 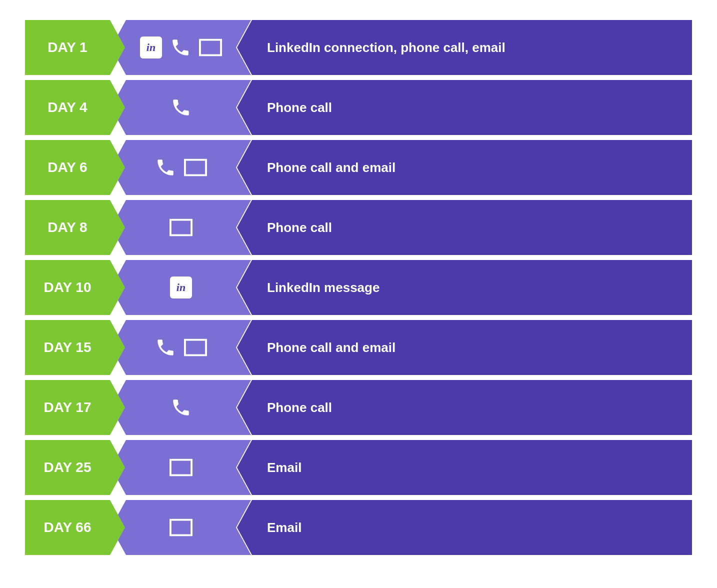 What do you see at coordinates (75, 528) in the screenshot?
I see `day-label: DAY 66` at bounding box center [75, 528].